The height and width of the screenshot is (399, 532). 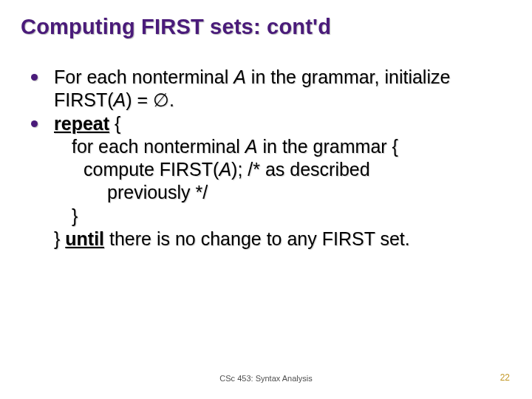 I want to click on b2-compute-line: compute FIRST(A); /* as described, so click(x=281, y=170).